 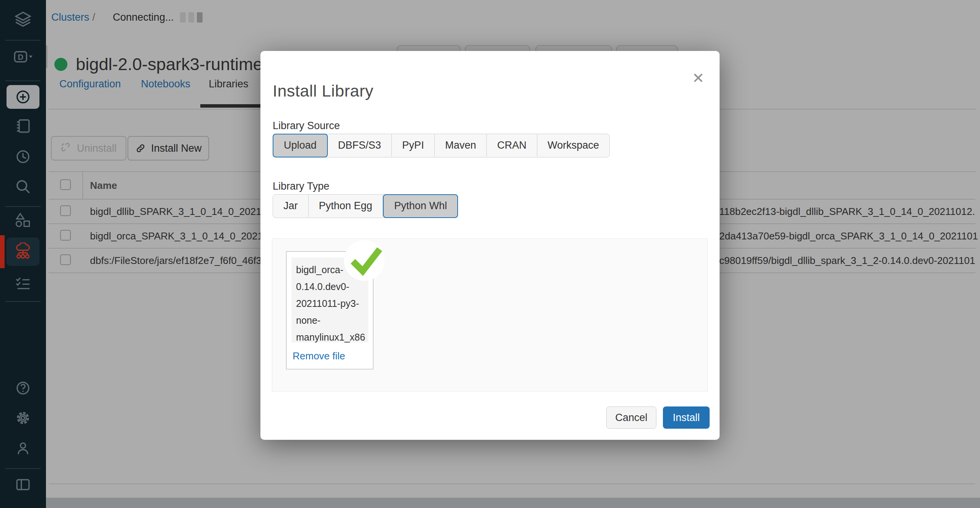 I want to click on cancel-button: Cancel, so click(x=631, y=418).